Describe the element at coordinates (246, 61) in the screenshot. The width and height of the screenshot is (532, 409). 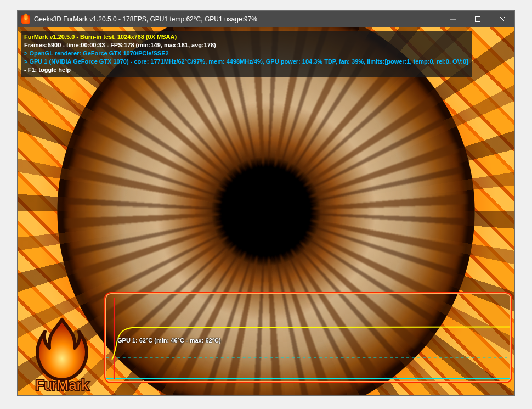
I see `osd-gpu-line: > GPU 1 (NVIDIA GeForce GTX 1070) - core…` at that location.